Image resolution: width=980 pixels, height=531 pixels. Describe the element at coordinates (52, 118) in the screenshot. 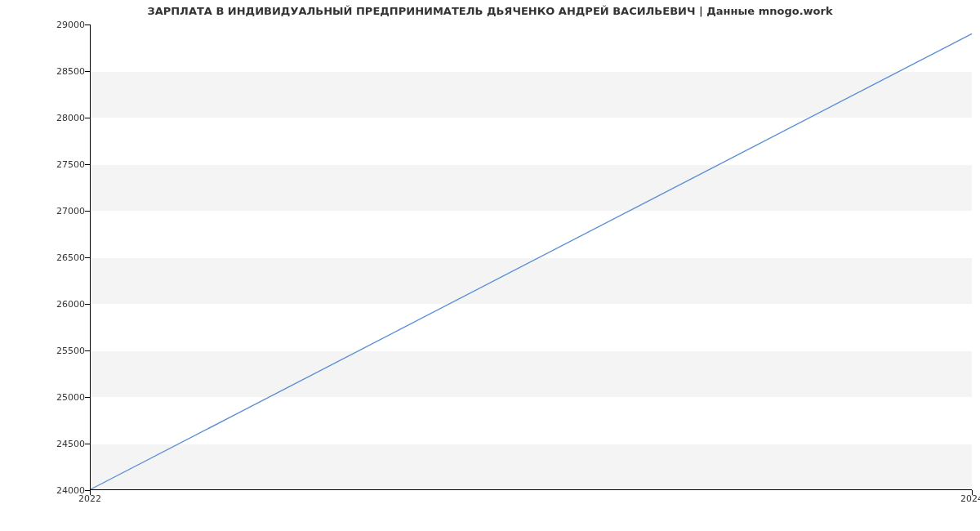

I see `y-tick-label: 28000` at that location.